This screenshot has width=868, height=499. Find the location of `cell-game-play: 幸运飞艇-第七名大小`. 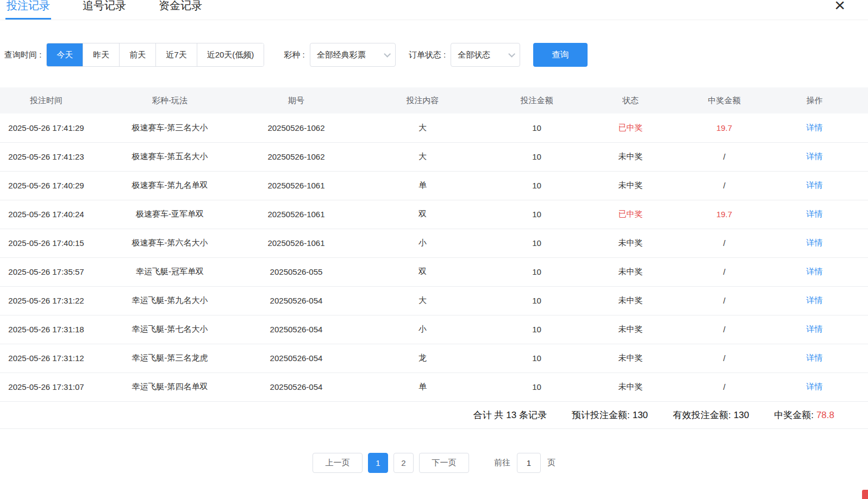

cell-game-play: 幸运飞艇-第七名大小 is located at coordinates (170, 329).